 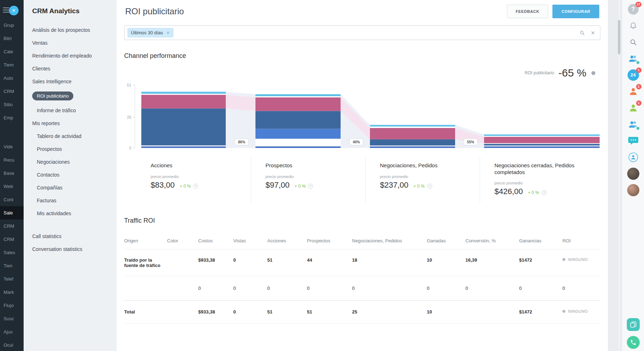 I want to click on feedback-button: FEEDBACK, so click(x=528, y=11).